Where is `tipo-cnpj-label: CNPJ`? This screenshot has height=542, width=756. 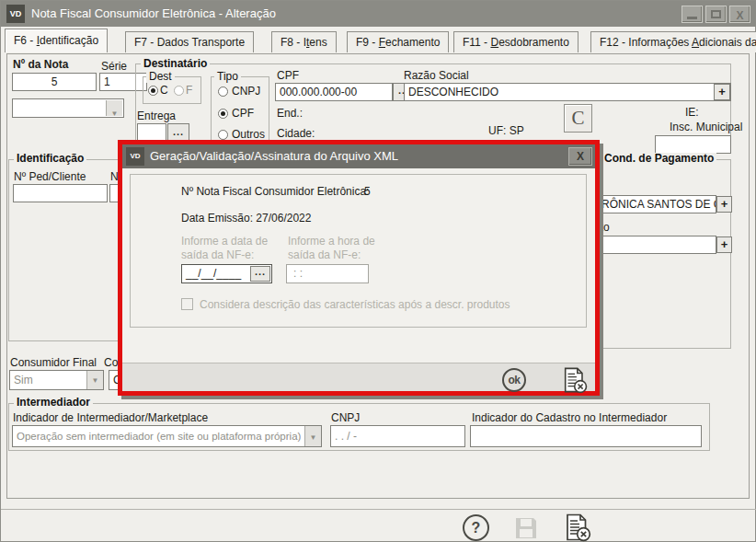
tipo-cnpj-label: CNPJ is located at coordinates (246, 91).